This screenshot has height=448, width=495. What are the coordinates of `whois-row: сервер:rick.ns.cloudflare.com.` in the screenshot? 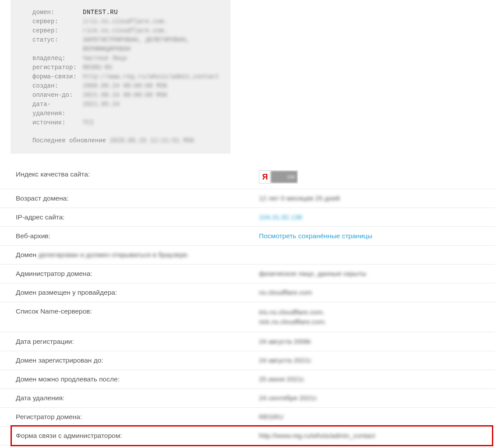 It's located at (125, 31).